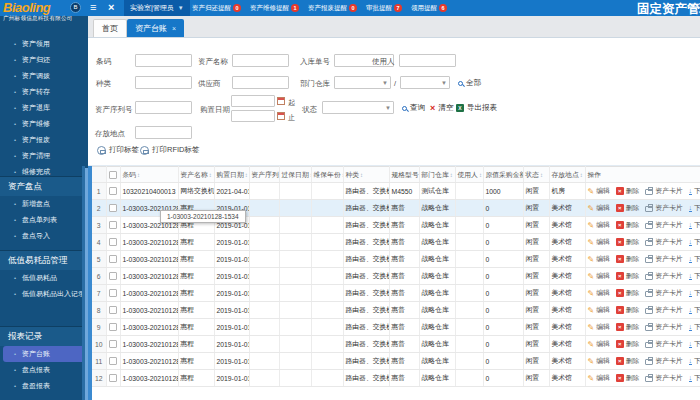  What do you see at coordinates (232, 175) in the screenshot?
I see `col-purchase-date: 购置日期↕` at bounding box center [232, 175].